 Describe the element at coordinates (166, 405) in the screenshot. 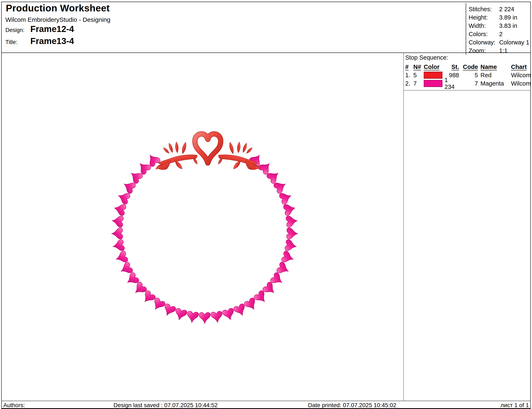

I see `last-saved-text: Design last saved : 07.07.2025 10:44:52` at that location.